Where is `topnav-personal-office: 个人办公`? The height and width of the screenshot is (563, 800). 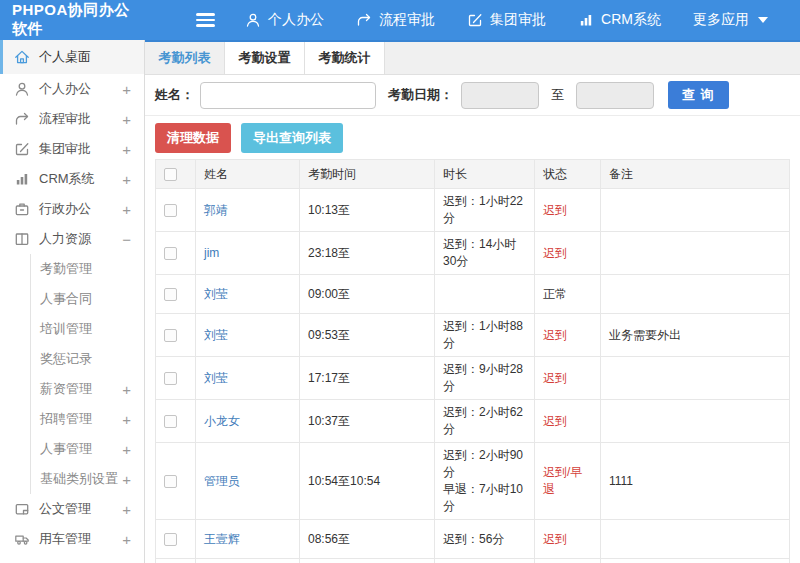
topnav-personal-office: 个人办公 is located at coordinates (284, 20).